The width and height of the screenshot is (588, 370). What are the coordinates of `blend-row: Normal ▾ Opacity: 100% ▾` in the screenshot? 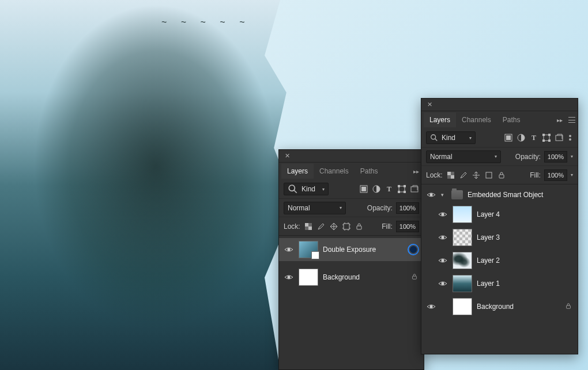 It's located at (499, 156).